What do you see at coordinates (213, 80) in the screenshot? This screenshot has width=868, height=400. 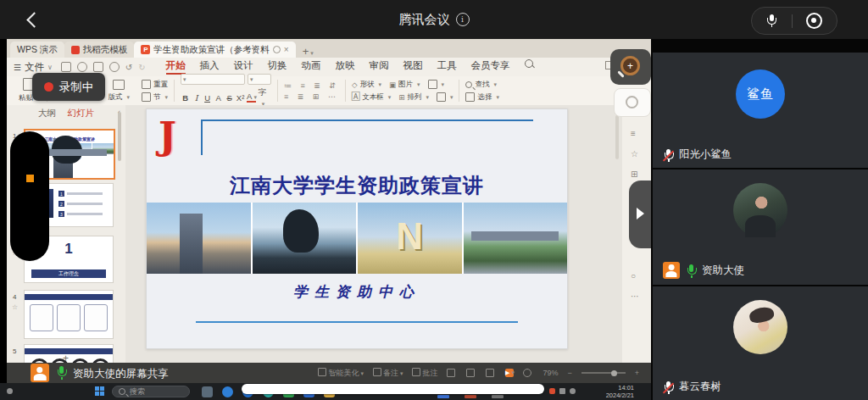 I see `font-name-select` at bounding box center [213, 80].